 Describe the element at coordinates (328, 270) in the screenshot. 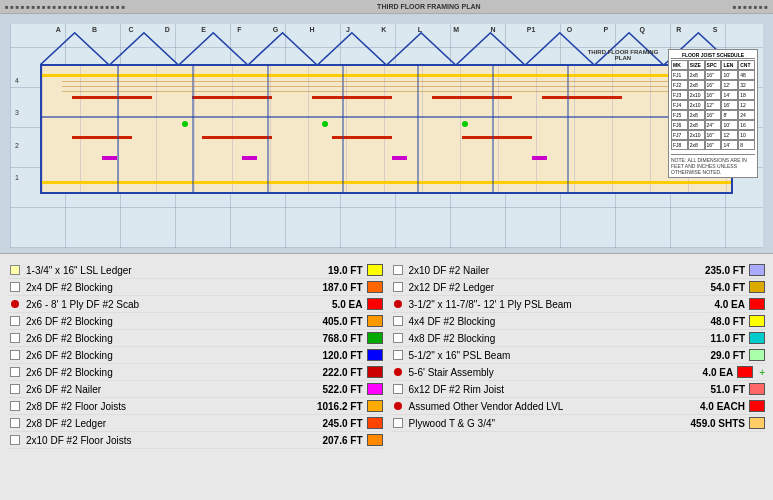

I see `legend-value-1: 19.0 FT` at that location.